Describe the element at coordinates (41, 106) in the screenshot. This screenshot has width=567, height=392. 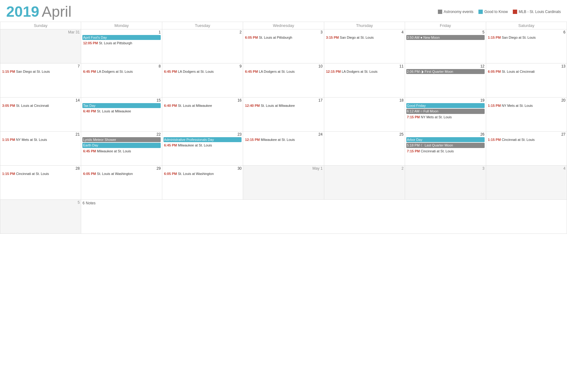
I see `event-mlb-apr14: 3:05 PM St. Louis at Cincinnati` at that location.